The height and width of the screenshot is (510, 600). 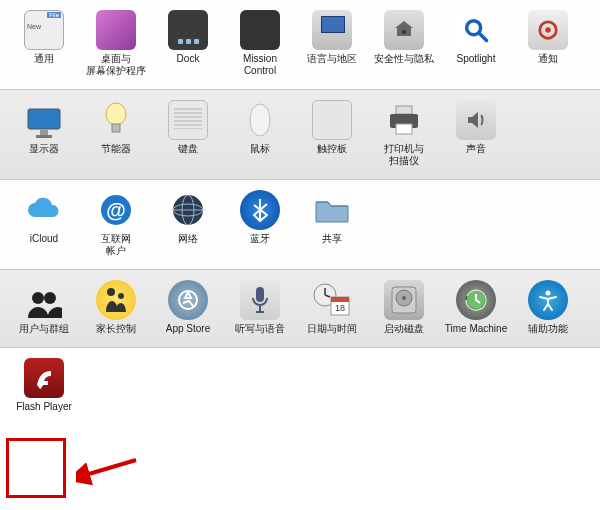 What do you see at coordinates (188, 30) in the screenshot?
I see `dock-icon` at bounding box center [188, 30].